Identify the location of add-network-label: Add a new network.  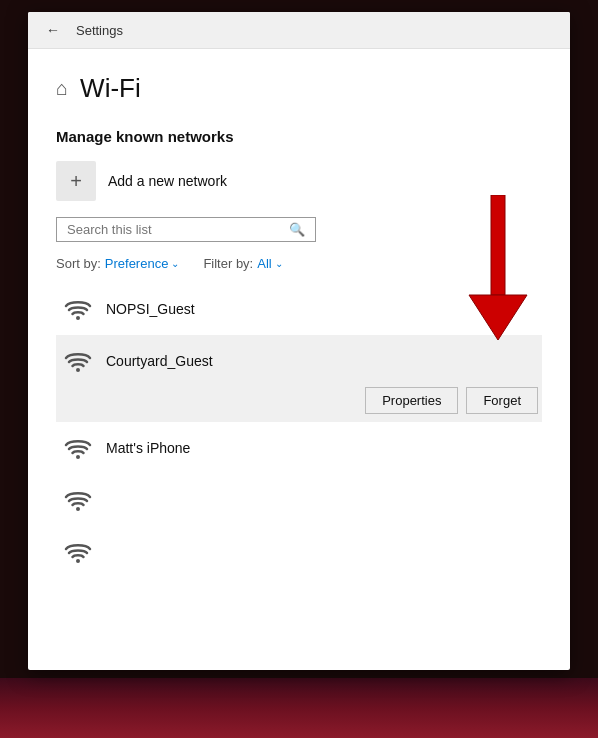
(168, 181).